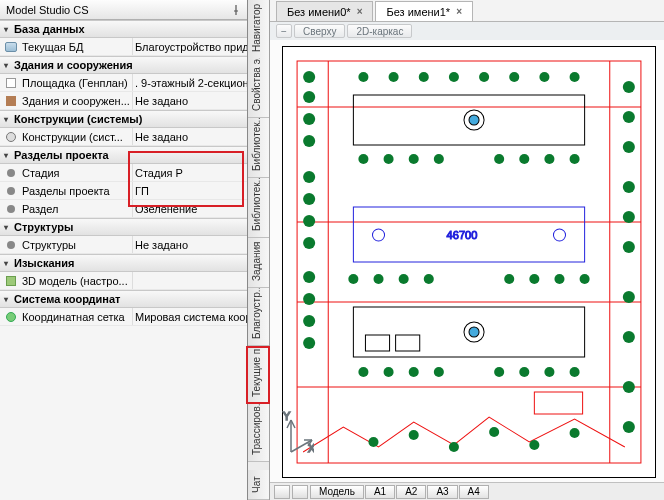 The image size is (664, 500). Describe the element at coordinates (424, 11) in the screenshot. I see `doc-tab-1: Без имени1*×` at that location.